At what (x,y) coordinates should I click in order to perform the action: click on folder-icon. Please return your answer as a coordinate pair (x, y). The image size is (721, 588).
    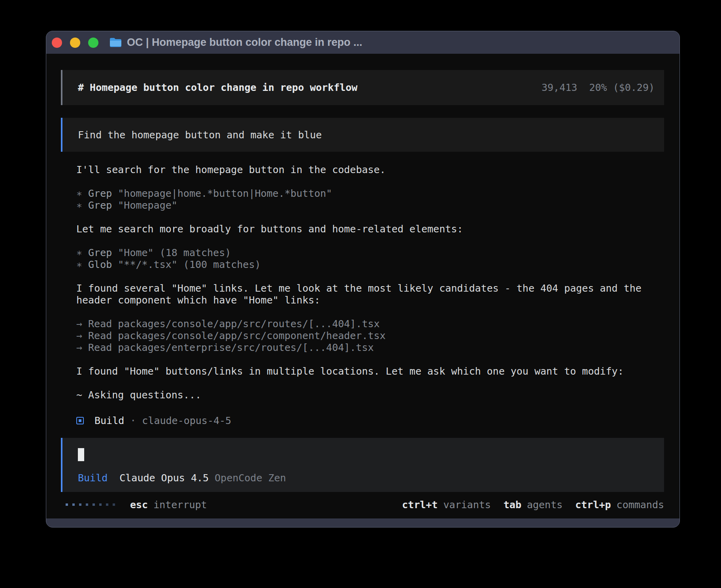
    Looking at the image, I should click on (115, 43).